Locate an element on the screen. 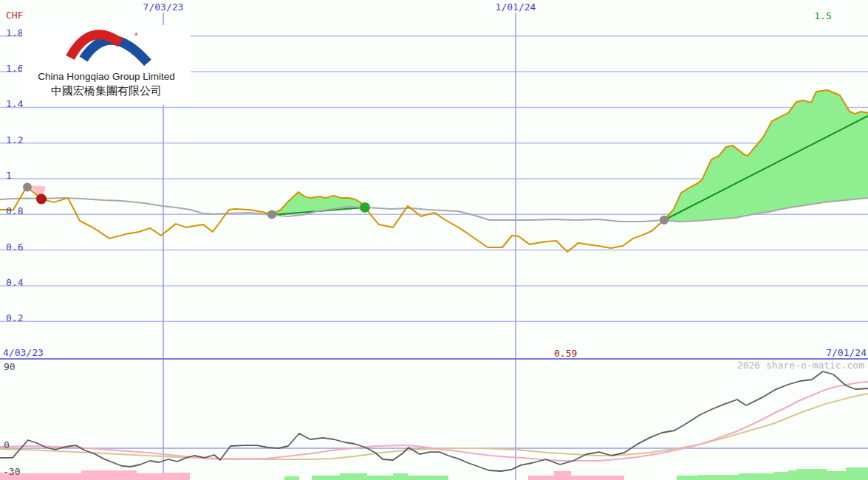  arch-logo-icon is located at coordinates (106, 49).